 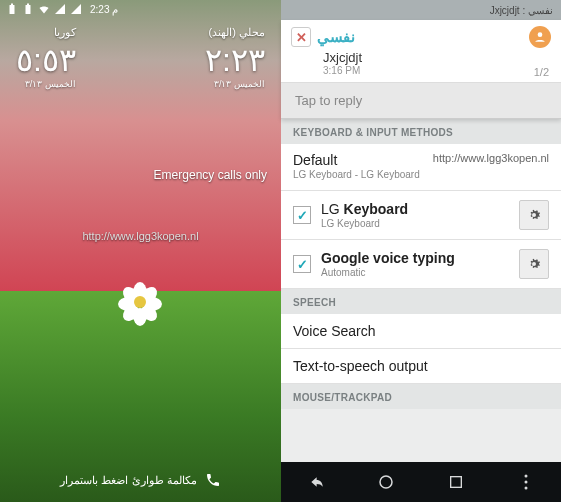 I want to click on hint-label: مكالمة طوارئ اضغط باستمرار, so click(x=128, y=480).